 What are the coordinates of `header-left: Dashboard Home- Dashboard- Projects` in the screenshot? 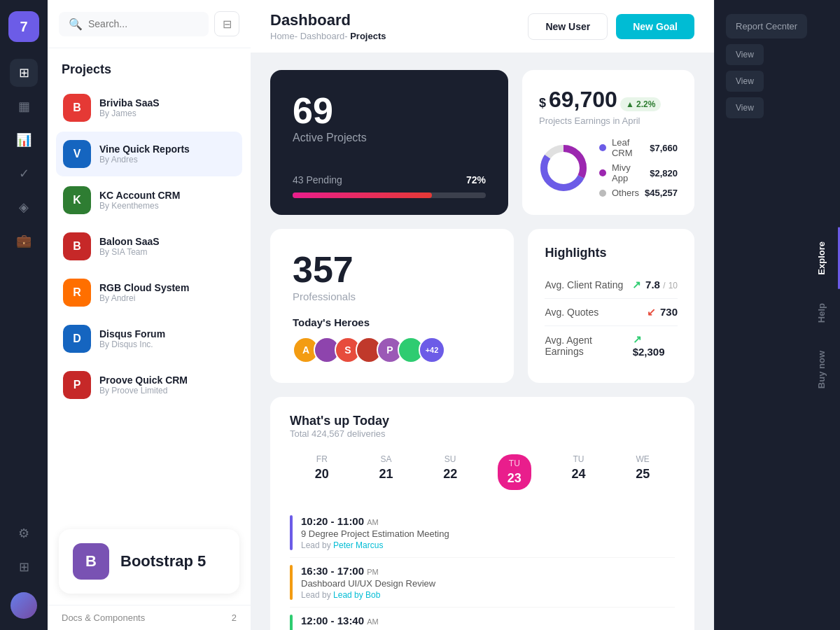 It's located at (328, 27).